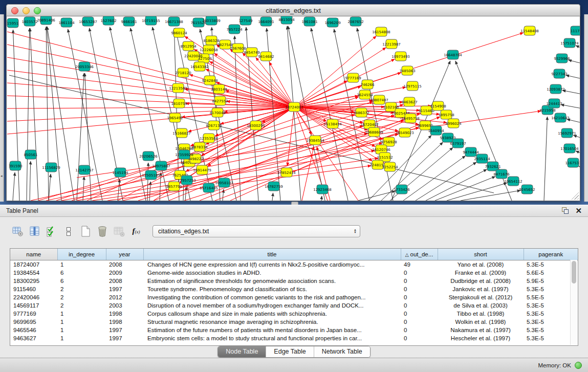 The width and height of the screenshot is (588, 372). Describe the element at coordinates (287, 172) in the screenshot. I see `graph-node: 17852414` at that location.